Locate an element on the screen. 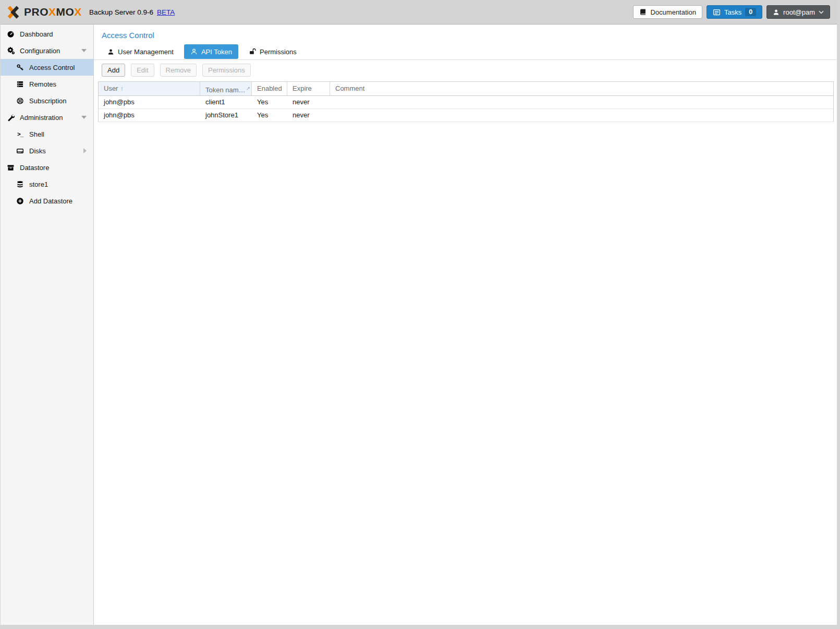  database-icon is located at coordinates (20, 185).